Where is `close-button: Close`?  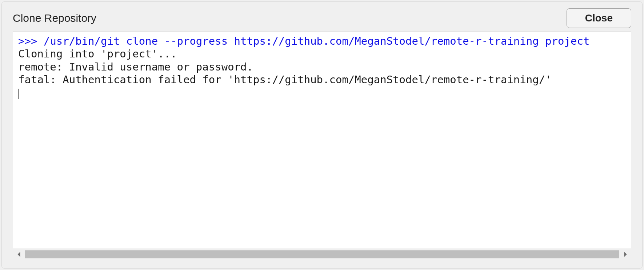
close-button: Close is located at coordinates (599, 18).